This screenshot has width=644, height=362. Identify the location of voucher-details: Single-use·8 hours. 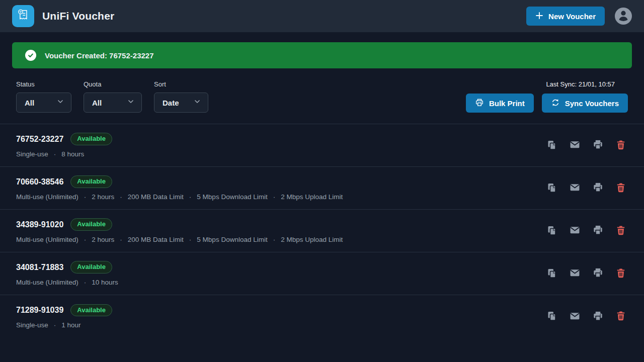
(64, 154).